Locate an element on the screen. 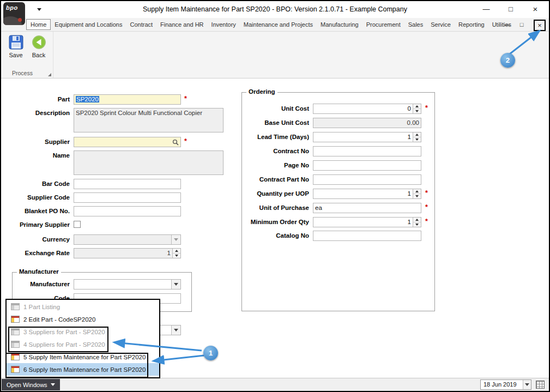 The width and height of the screenshot is (550, 392). name-row: Name is located at coordinates (121, 156).